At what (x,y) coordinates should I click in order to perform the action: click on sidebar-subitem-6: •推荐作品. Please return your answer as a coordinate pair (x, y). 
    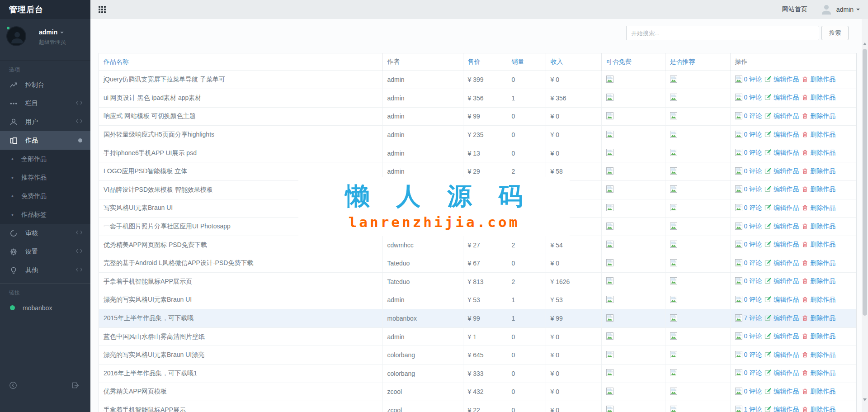
    Looking at the image, I should click on (45, 177).